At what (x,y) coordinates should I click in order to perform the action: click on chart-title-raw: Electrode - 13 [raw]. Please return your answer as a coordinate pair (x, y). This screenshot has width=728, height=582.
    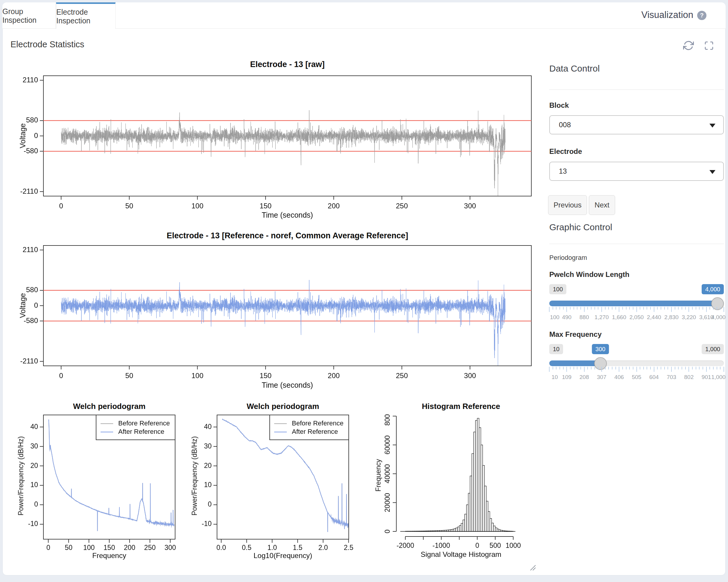
    Looking at the image, I should click on (288, 65).